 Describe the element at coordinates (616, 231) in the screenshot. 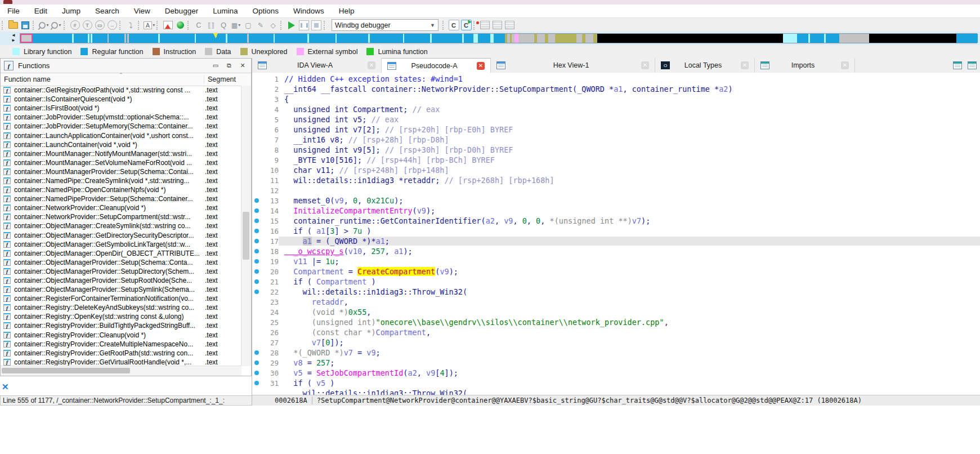

I see `code-line: 16 if ( a1[3] > 7u )` at that location.